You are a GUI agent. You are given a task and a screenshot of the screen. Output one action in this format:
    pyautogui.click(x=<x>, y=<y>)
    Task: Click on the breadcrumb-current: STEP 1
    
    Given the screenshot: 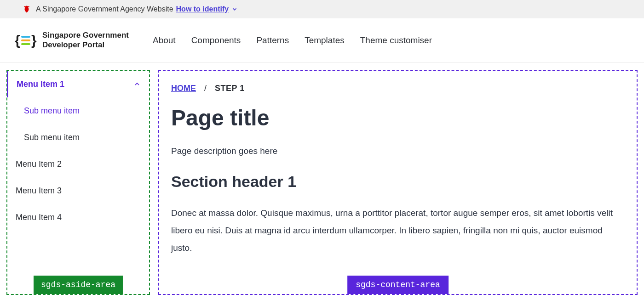 What is the action you would take?
    pyautogui.click(x=230, y=88)
    